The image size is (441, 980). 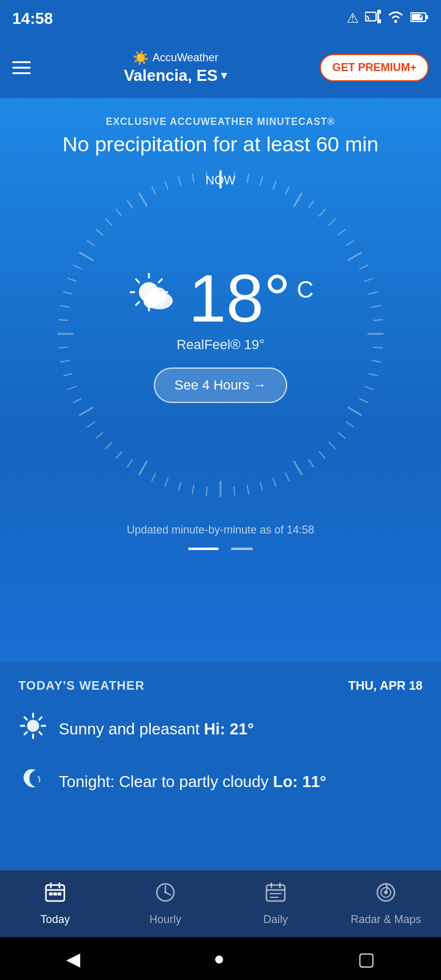 What do you see at coordinates (300, 782) in the screenshot?
I see `night-low: Lo: 11°` at bounding box center [300, 782].